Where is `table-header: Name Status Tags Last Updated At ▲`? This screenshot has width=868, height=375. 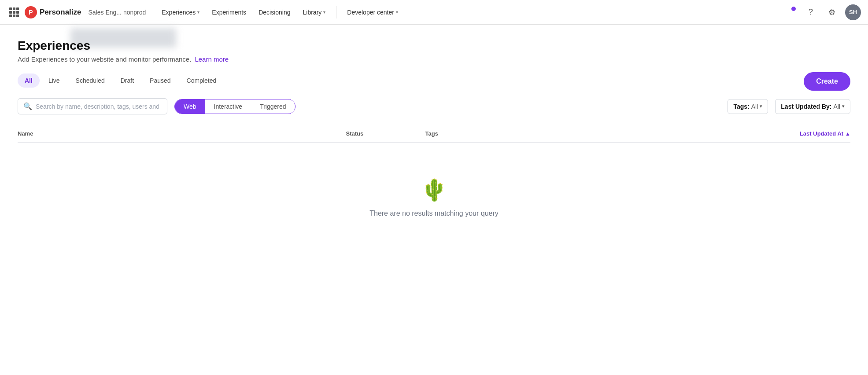 table-header: Name Status Tags Last Updated At ▲ is located at coordinates (434, 134).